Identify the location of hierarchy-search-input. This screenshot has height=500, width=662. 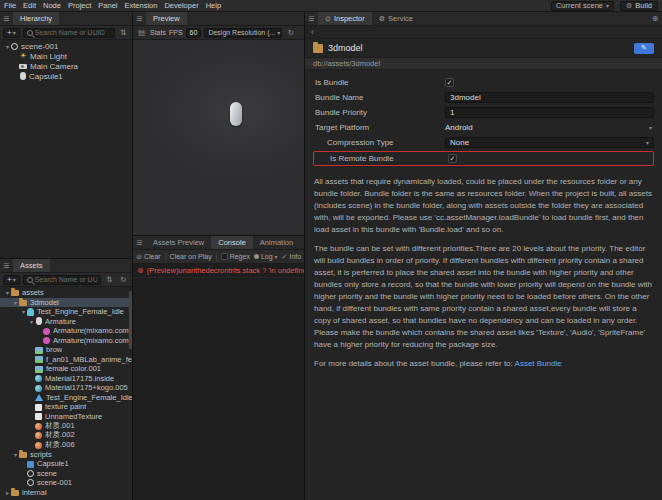
(73, 32).